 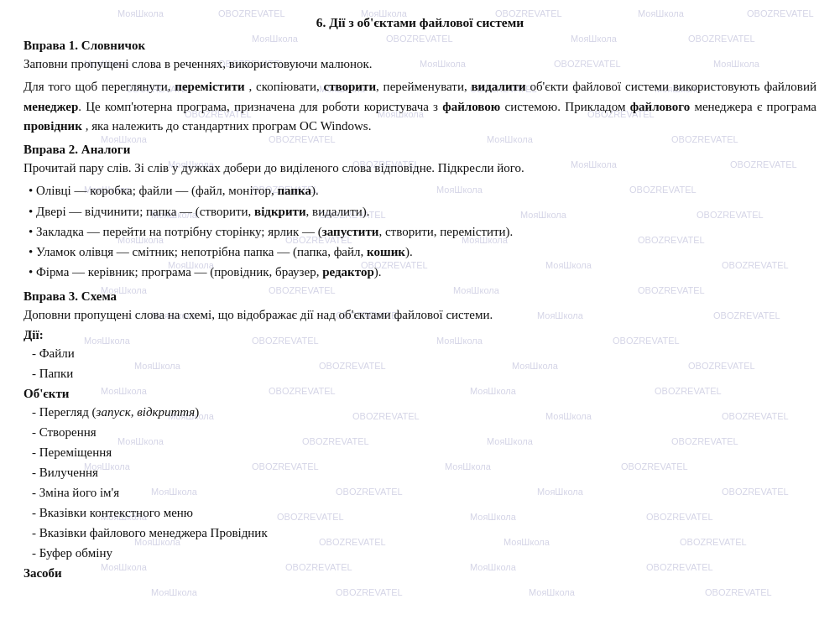 What do you see at coordinates (425, 492) in the screenshot?
I see `obekty-item-5: - Зміна його ім'я` at bounding box center [425, 492].